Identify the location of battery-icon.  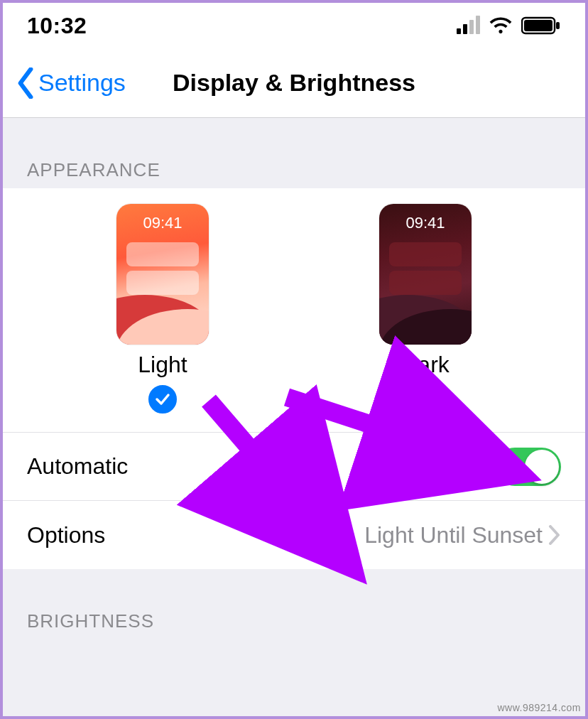
(541, 26).